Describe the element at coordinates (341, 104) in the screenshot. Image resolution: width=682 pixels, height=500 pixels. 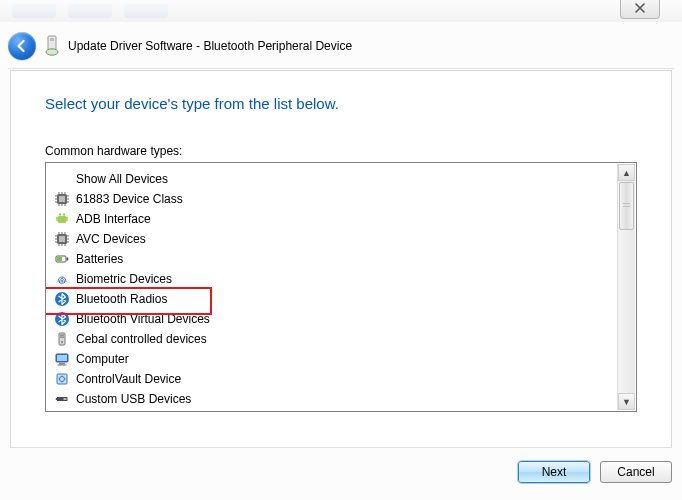
I see `wizard-heading: Select your device's type from the list …` at that location.